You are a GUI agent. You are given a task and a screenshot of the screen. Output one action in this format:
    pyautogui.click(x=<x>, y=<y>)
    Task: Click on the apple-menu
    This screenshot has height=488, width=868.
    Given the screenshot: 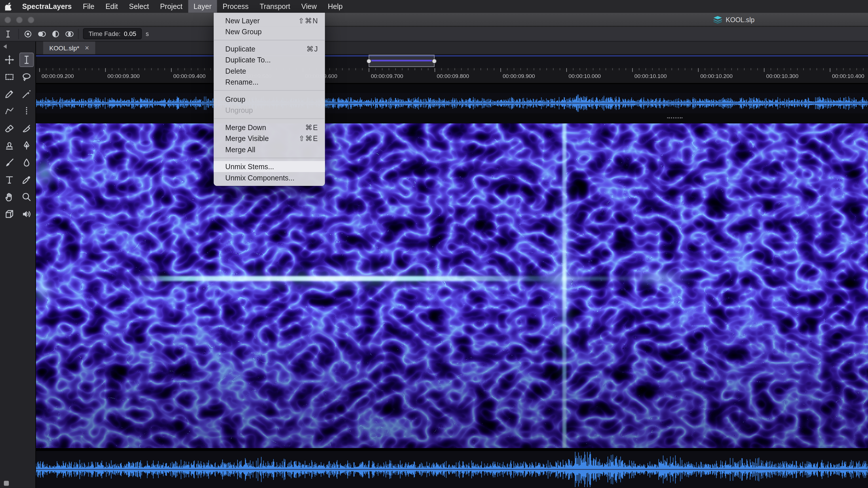 What is the action you would take?
    pyautogui.click(x=8, y=6)
    